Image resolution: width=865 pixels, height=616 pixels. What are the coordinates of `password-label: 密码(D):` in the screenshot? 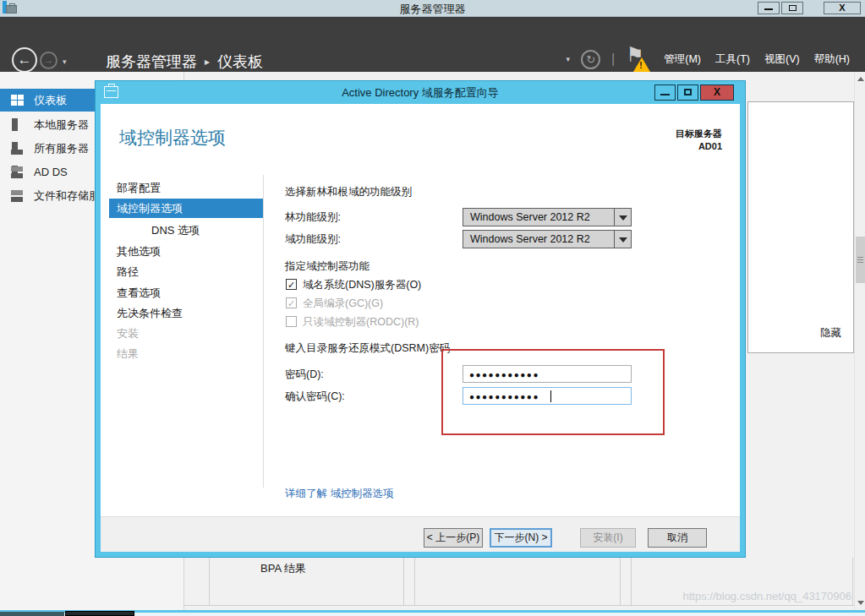 It's located at (304, 375).